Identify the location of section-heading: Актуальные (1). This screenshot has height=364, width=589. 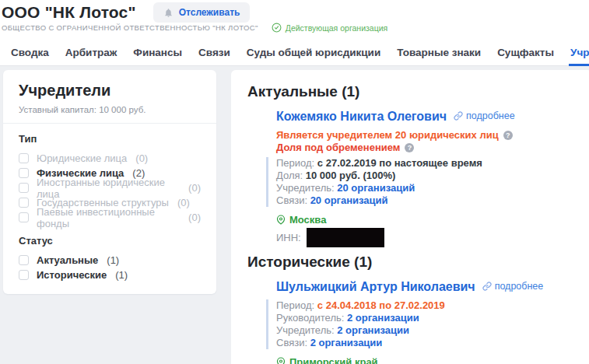
(419, 92).